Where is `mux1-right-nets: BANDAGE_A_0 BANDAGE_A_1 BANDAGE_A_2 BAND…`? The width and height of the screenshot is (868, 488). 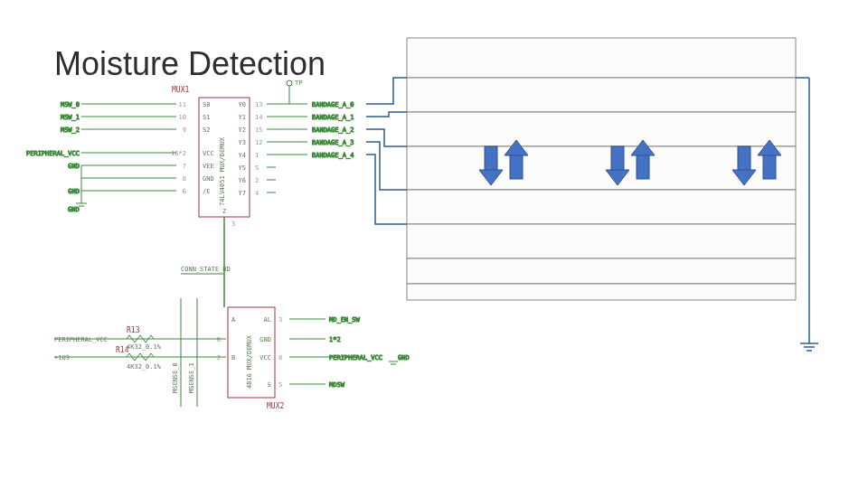
mux1-right-nets: BANDAGE_A_0 BANDAGE_A_1 BANDAGE_A_2 BAND… is located at coordinates (310, 146).